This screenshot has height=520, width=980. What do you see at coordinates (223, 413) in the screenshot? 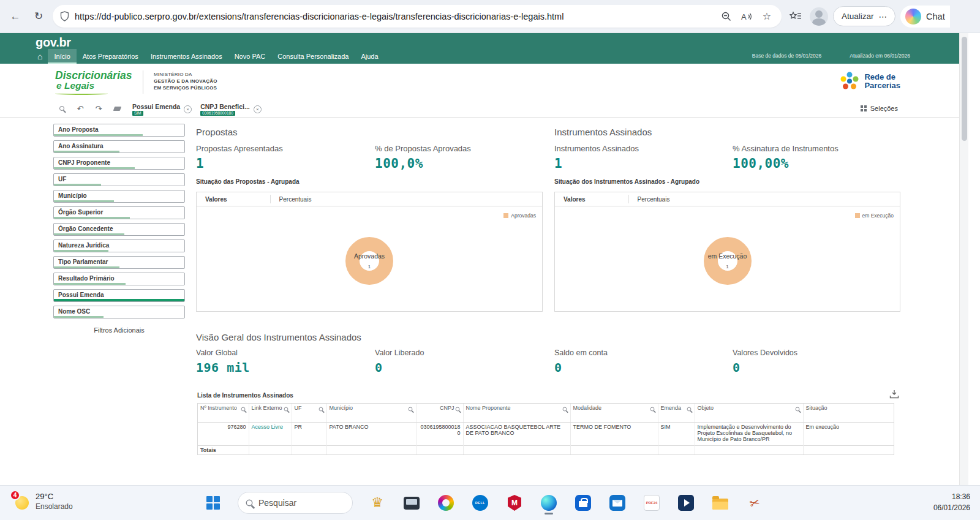
I see `col-num-instrumento: Nº Instrumento` at bounding box center [223, 413].